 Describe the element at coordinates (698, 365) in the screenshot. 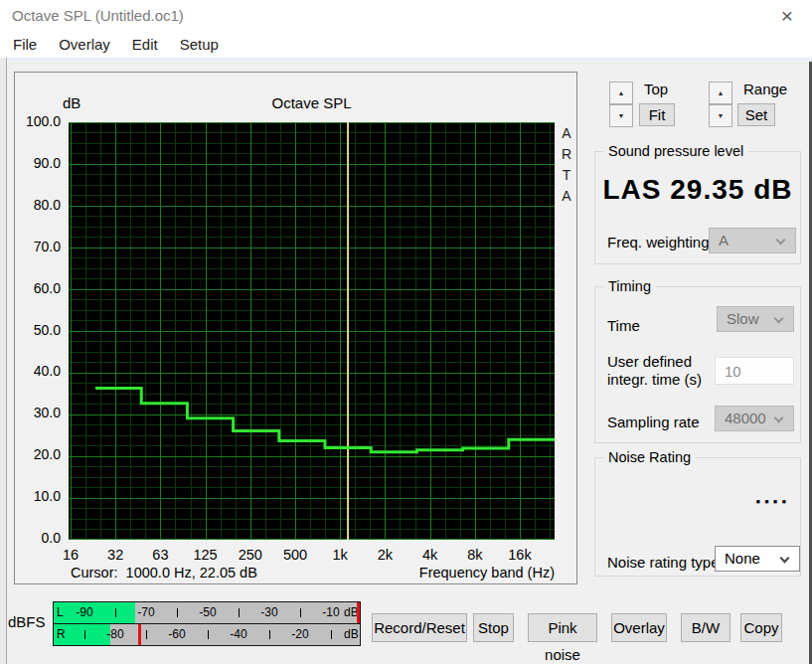

I see `timing-group: Timing Time Slow User defined integr. ti…` at that location.